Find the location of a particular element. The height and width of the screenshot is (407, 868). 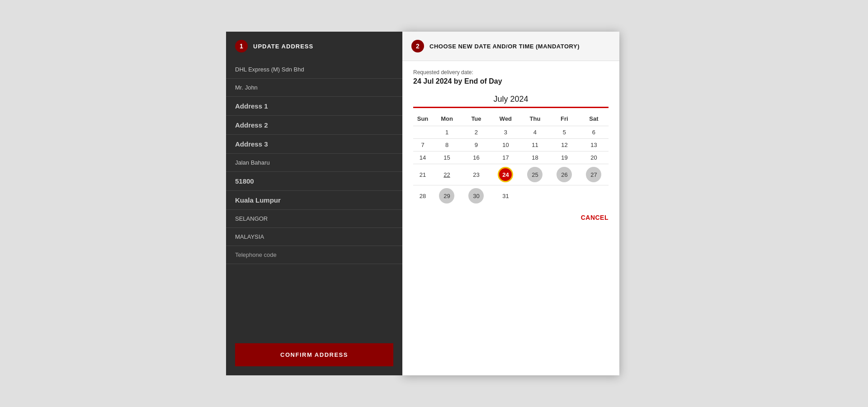

calendar-day: 26 is located at coordinates (564, 175).